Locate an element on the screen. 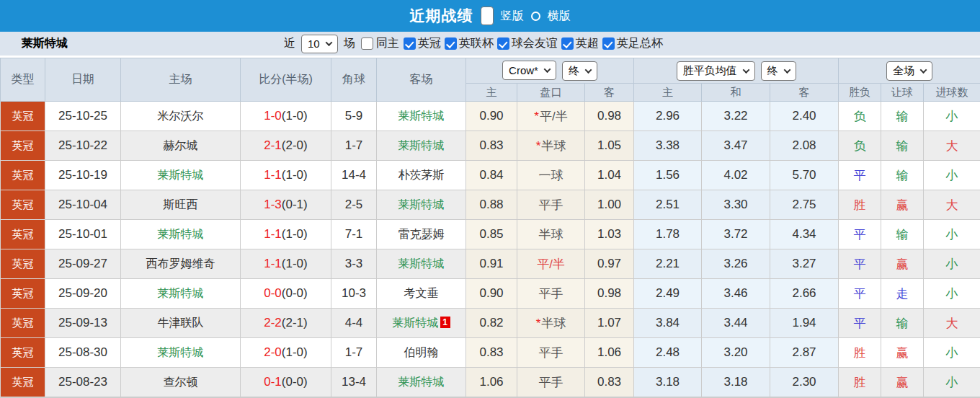 This screenshot has width=980, height=398. corners-cell: 1-7 is located at coordinates (355, 146).